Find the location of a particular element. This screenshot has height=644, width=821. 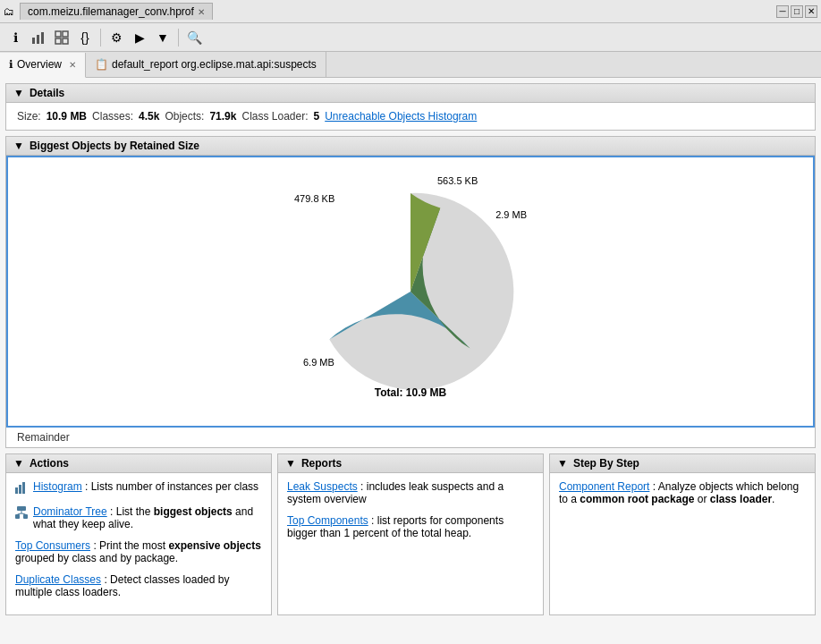

details-row: Size: 10.9 MB Classes: 4.5k Objects: 71.… is located at coordinates (410, 116).